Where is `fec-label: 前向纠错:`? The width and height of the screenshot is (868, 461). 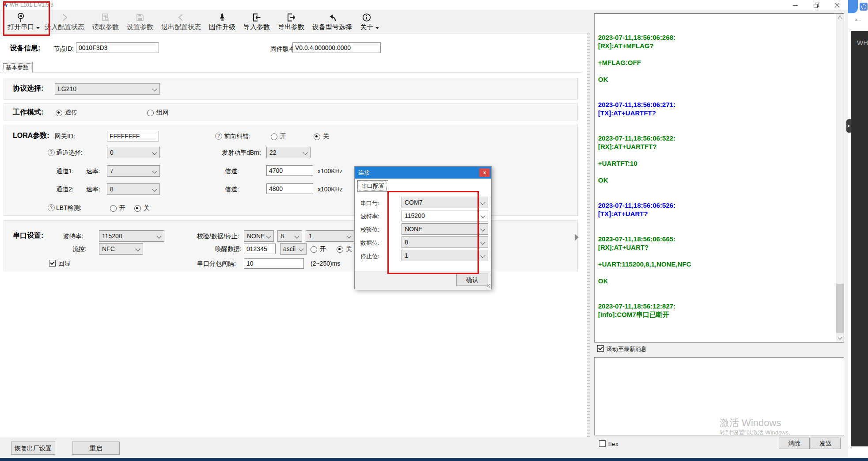
fec-label: 前向纠错: is located at coordinates (237, 137).